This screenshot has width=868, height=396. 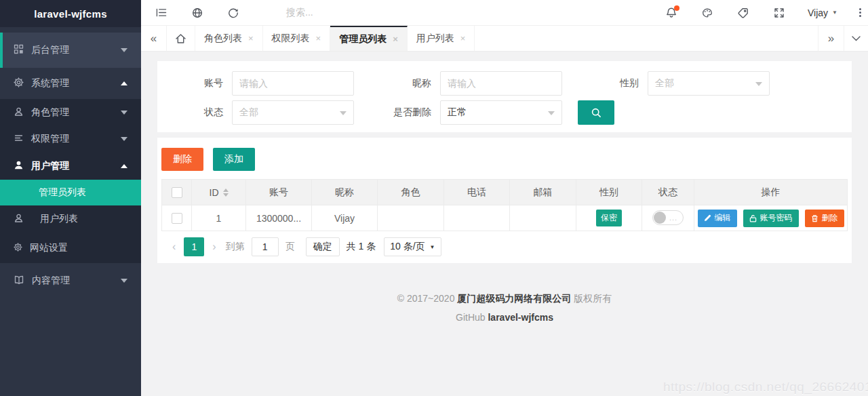 I want to click on nickname-label: 昵称, so click(x=393, y=83).